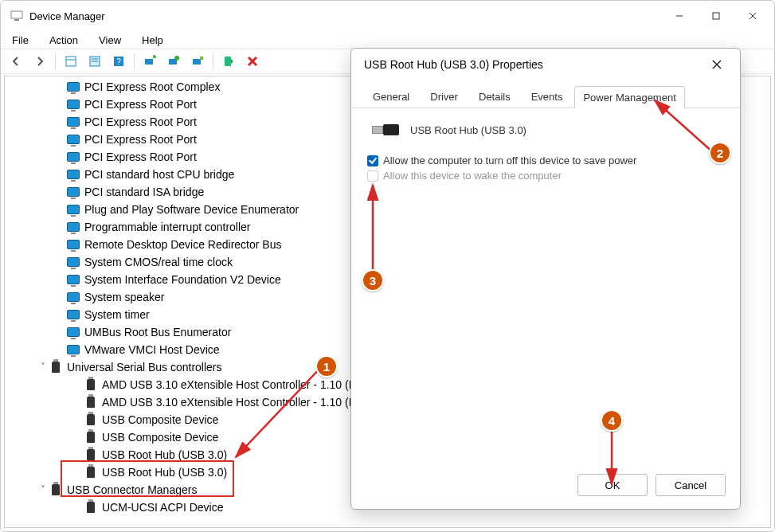  What do you see at coordinates (679, 16) in the screenshot?
I see `minimize-button` at bounding box center [679, 16].